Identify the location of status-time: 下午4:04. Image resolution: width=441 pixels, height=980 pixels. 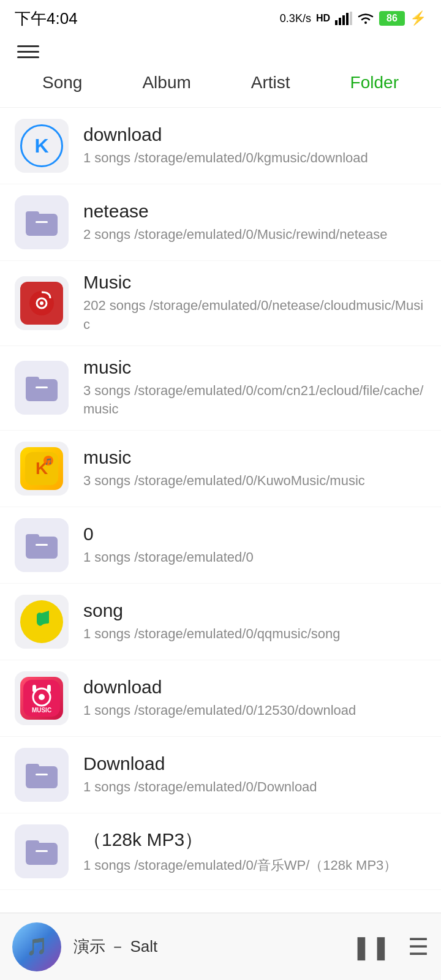
(47, 18).